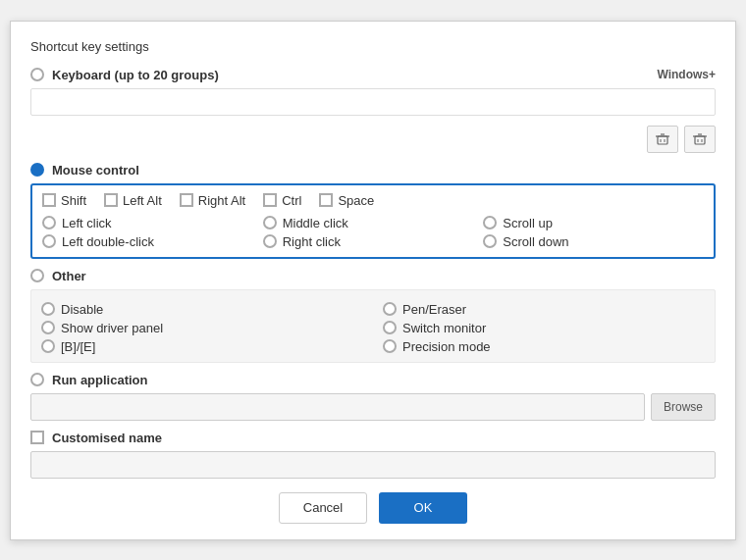  I want to click on keyboard-label: Keyboard (up to 20 groups), so click(135, 75).